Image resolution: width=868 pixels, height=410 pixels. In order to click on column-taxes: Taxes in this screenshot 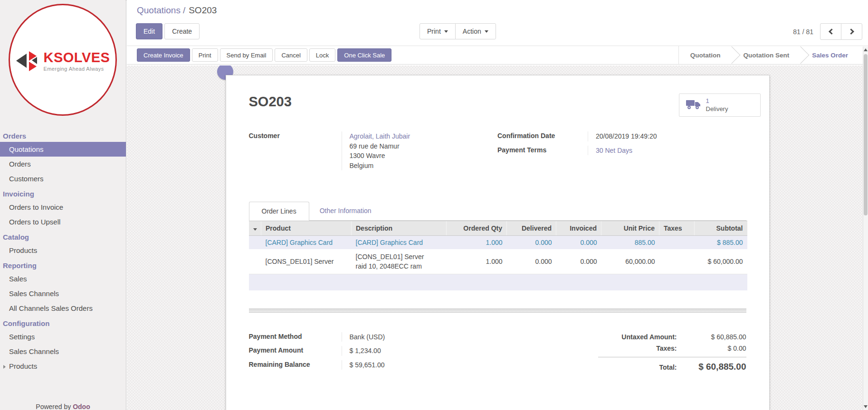, I will do `click(677, 229)`.